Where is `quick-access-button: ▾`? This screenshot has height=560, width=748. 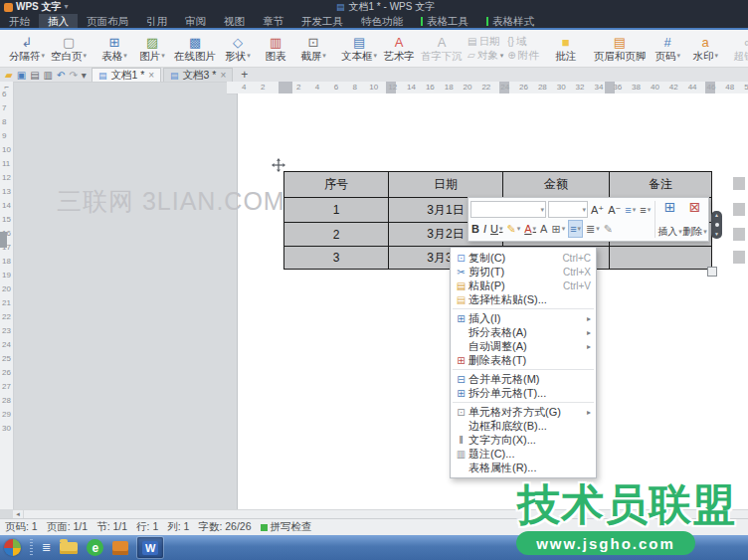 quick-access-button: ▾ is located at coordinates (84, 76).